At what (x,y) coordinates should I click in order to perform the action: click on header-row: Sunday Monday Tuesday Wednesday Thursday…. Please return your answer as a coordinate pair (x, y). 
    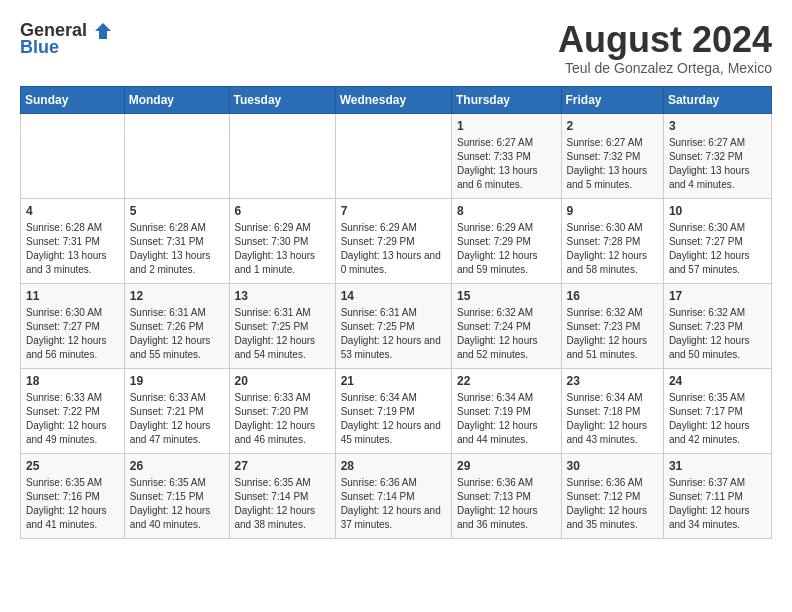
    Looking at the image, I should click on (396, 100).